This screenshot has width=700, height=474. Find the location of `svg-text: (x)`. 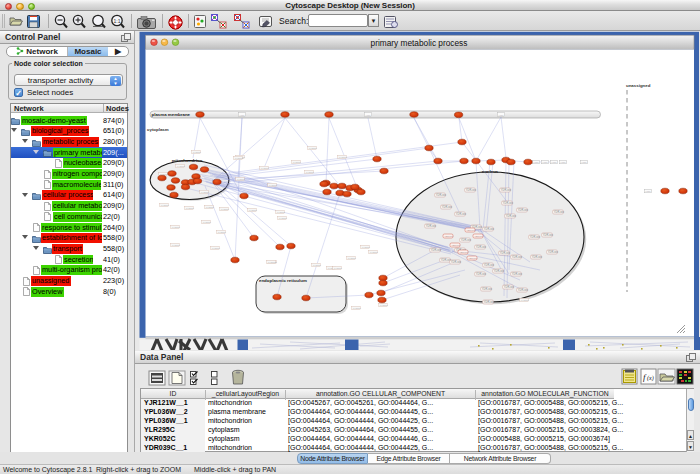

svg-text: (x) is located at coordinates (650, 378).